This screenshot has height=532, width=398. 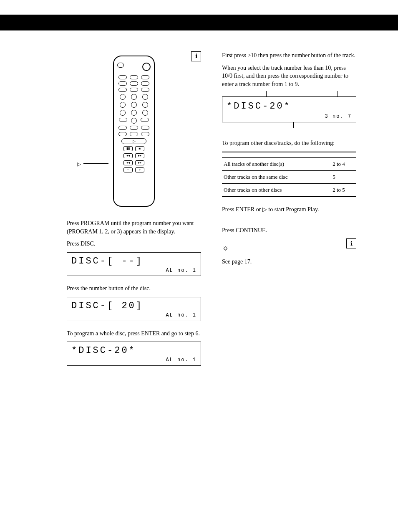 What do you see at coordinates (289, 56) in the screenshot?
I see `intro-1: First press >10 then press the number bu…` at bounding box center [289, 56].